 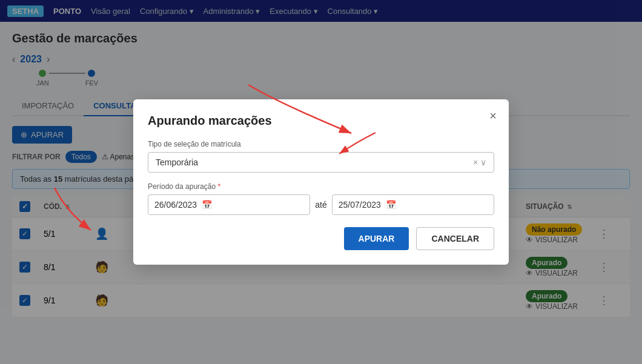 I want to click on modal-close-button: ×, so click(x=493, y=116).